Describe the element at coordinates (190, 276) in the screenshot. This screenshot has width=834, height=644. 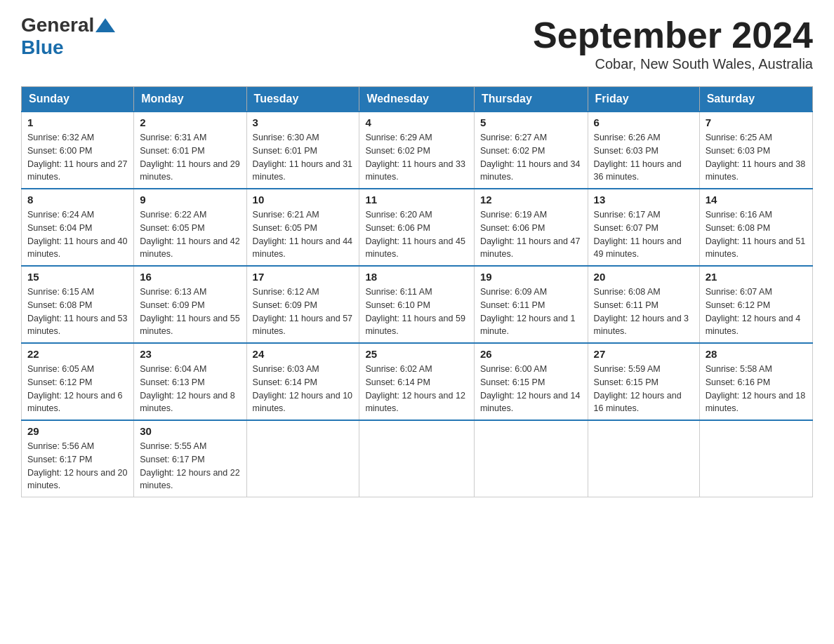
I see `day-number: 16` at that location.